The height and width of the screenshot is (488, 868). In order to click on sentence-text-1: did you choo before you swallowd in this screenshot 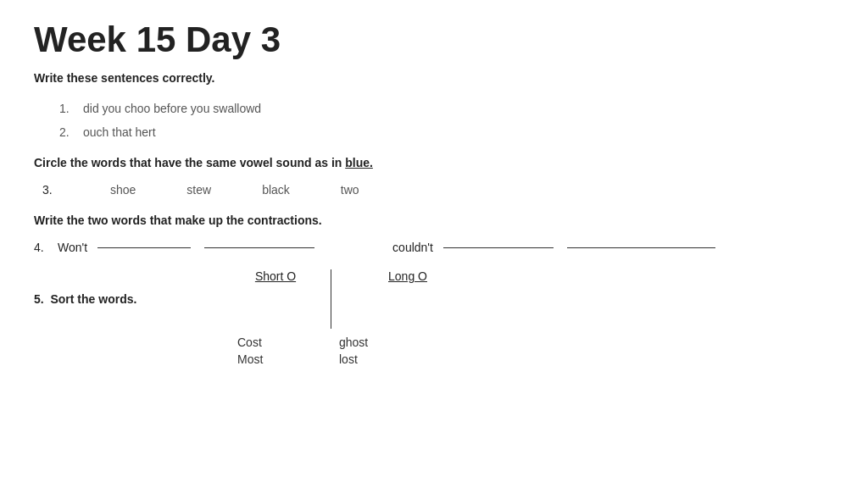, I will do `click(172, 108)`.